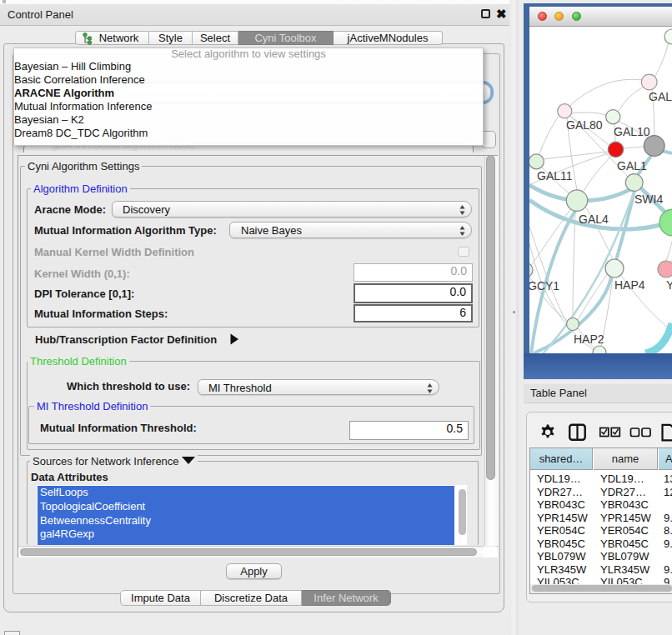 The height and width of the screenshot is (635, 672). Describe the element at coordinates (555, 176) in the screenshot. I see `svg-text: GAL11` at that location.